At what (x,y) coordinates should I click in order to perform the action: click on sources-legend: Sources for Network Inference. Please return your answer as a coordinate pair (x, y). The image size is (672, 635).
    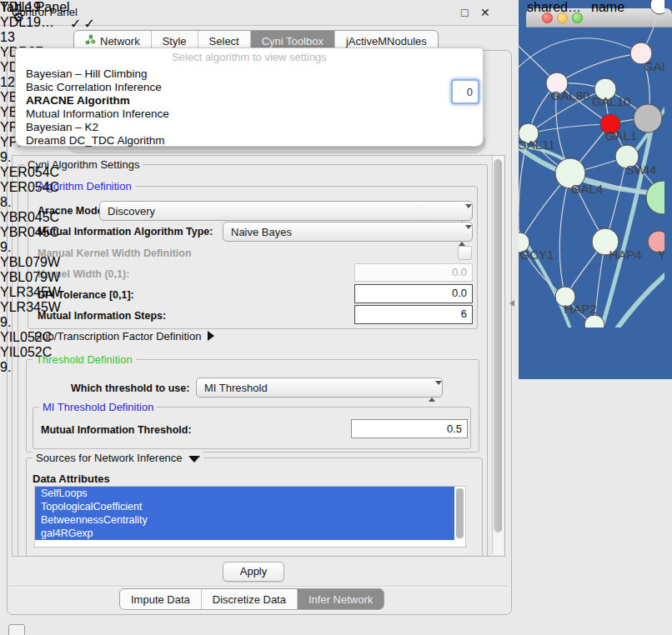
    Looking at the image, I should click on (118, 458).